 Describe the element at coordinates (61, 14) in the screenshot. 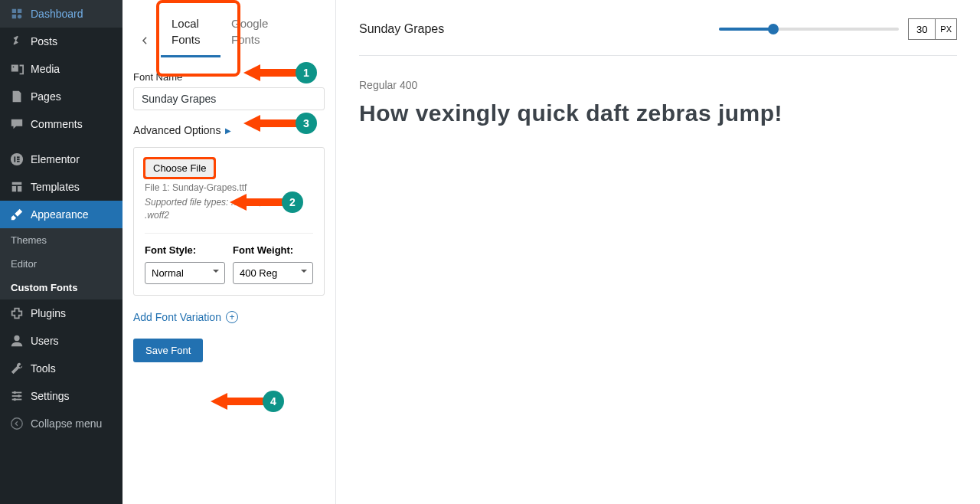

I see `sidebar-item-dashboard: Dashboard` at that location.